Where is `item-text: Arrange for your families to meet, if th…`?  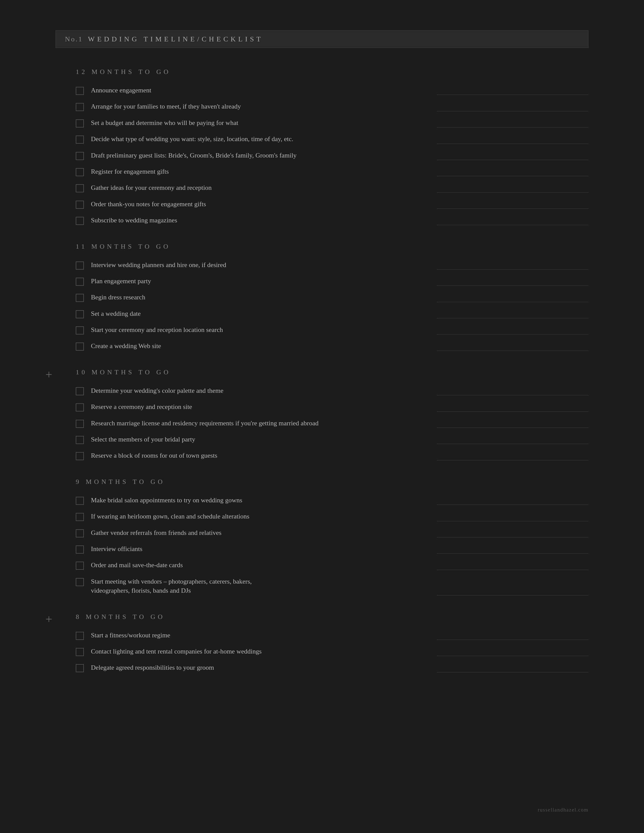 item-text: Arrange for your families to meet, if th… is located at coordinates (264, 106).